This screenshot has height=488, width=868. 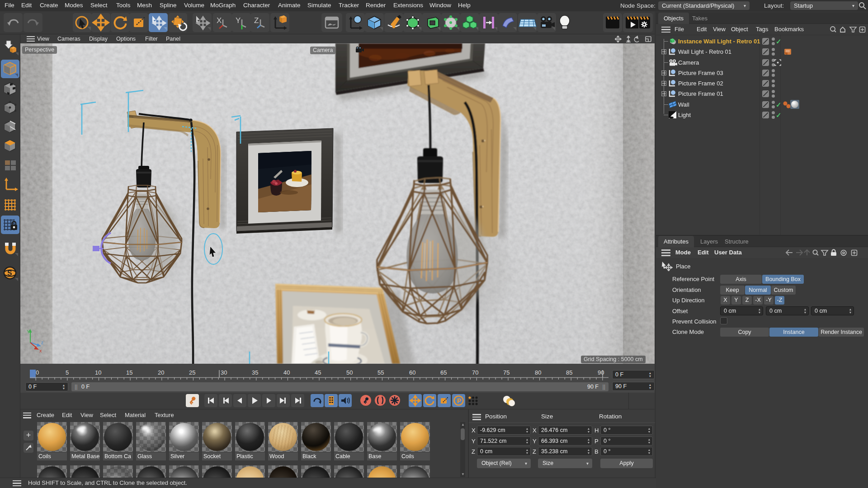 I want to click on svg-text: 0, so click(x=37, y=372).